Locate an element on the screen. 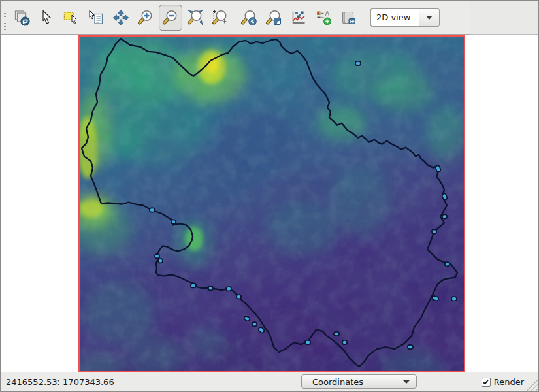 Image resolution: width=539 pixels, height=392 pixels. zoom-back-button is located at coordinates (249, 18).